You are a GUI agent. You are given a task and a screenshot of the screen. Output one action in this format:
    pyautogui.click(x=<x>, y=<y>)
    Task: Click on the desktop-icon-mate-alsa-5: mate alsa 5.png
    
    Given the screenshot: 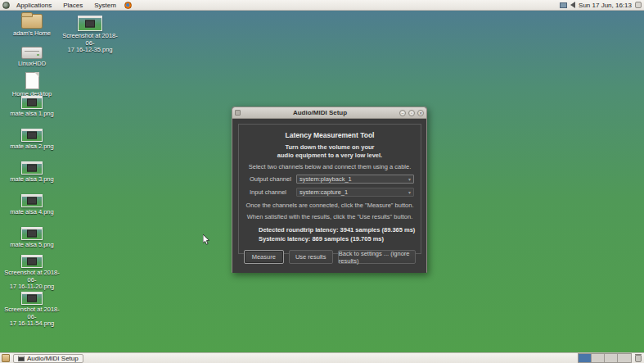 What is the action you would take?
    pyautogui.click(x=32, y=238)
    